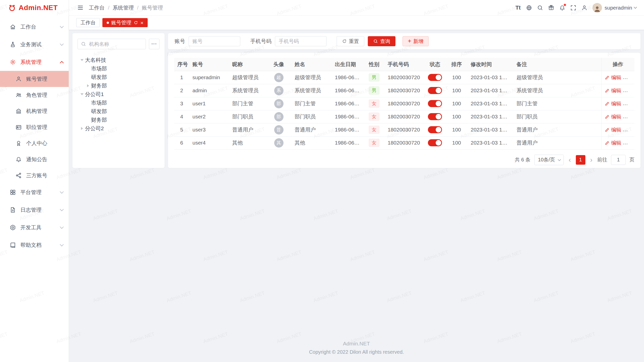  Describe the element at coordinates (490, 143) in the screenshot. I see `cell-modified: 2023-01-03 10:59:44` at that location.